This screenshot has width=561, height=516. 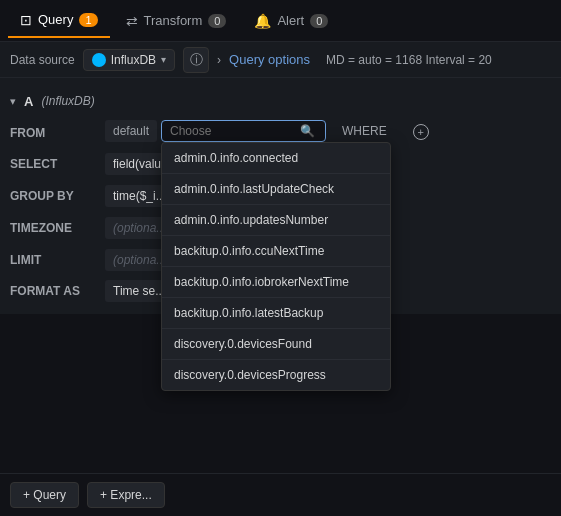 What do you see at coordinates (276, 220) in the screenshot?
I see `dropdown-item: admin.0.info.updatesNumber` at bounding box center [276, 220].